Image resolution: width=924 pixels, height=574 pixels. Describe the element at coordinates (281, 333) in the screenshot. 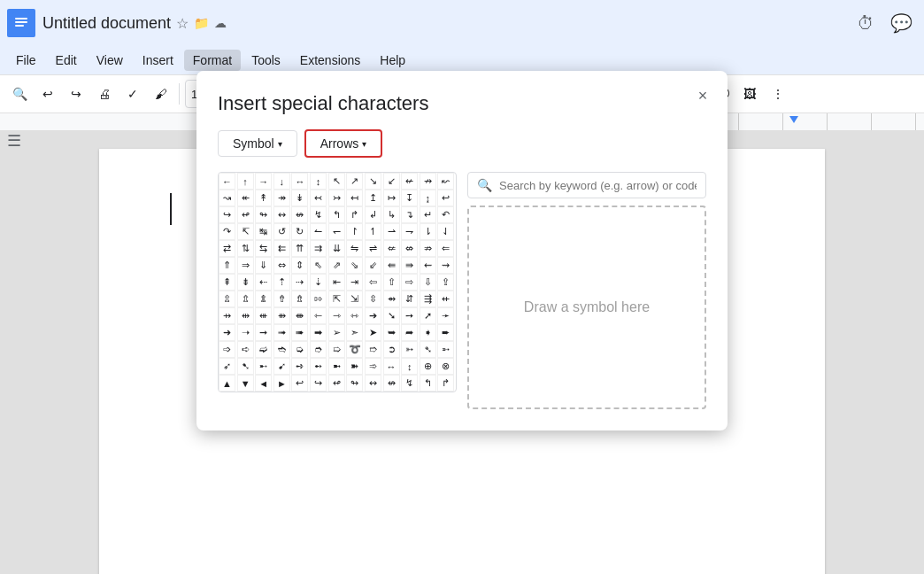

I see `symbol-cell: ➟` at that location.